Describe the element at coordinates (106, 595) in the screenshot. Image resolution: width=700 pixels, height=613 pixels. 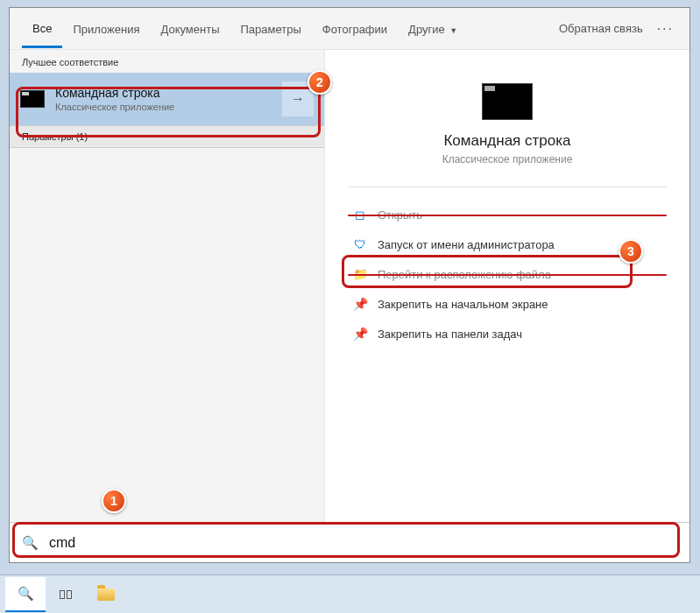
I see `taskbar-explorer-button` at that location.